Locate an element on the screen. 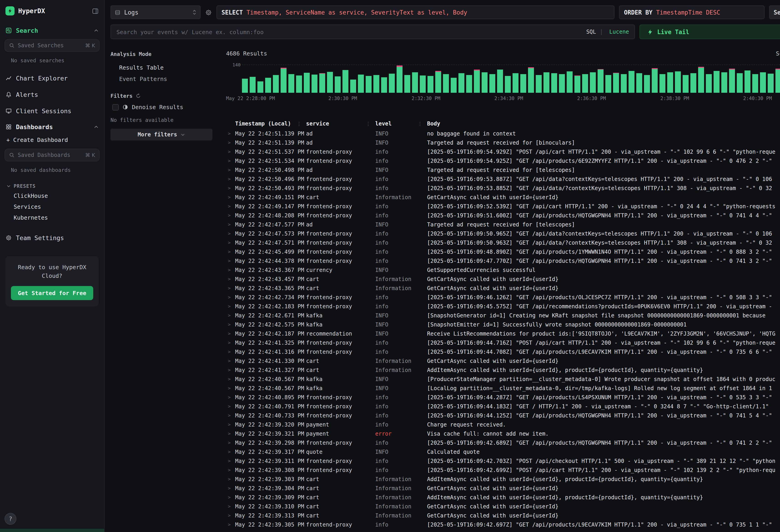 The image size is (780, 532). search-button: Search is located at coordinates (775, 12).